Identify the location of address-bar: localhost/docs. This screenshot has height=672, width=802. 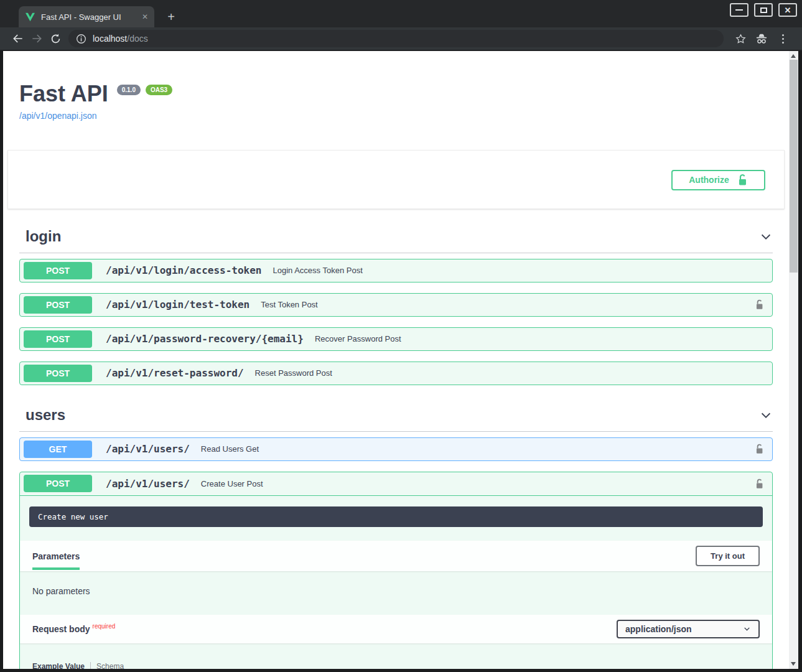
(396, 39).